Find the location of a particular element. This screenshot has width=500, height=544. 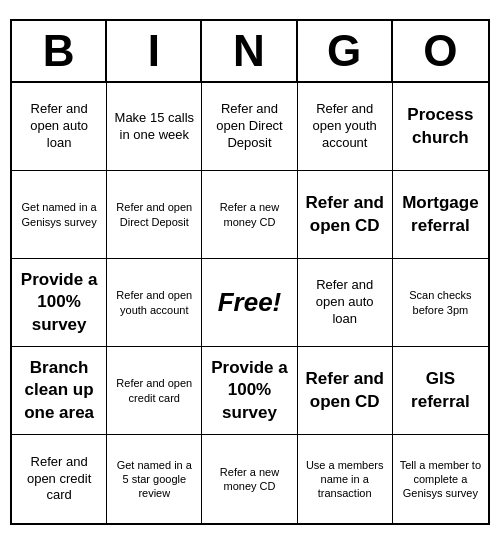

bingo-cell-1: Make 15 calls in one week is located at coordinates (154, 127).